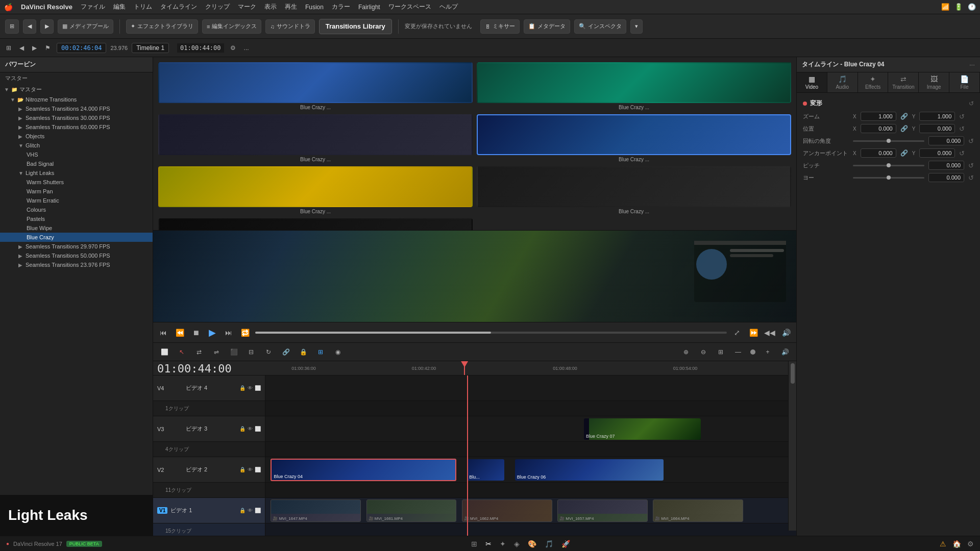 The width and height of the screenshot is (980, 551). Describe the element at coordinates (12, 27) in the screenshot. I see `sidebar-toggle-button: ⊞` at that location.